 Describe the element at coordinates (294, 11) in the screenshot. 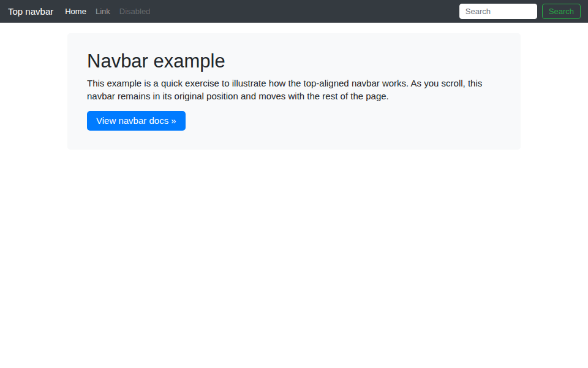

I see `top-navbar: Top navbar Home Link Disabled Search` at that location.